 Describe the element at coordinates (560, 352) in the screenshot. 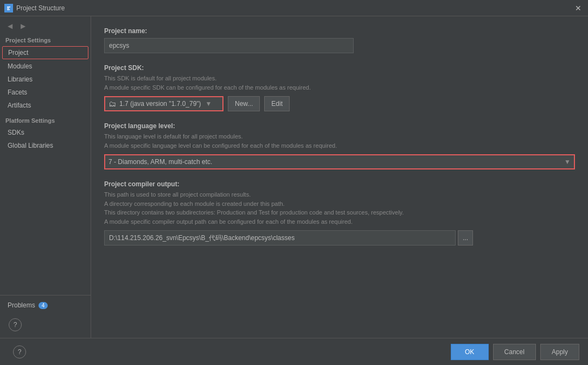

I see `apply-button: Apply` at that location.